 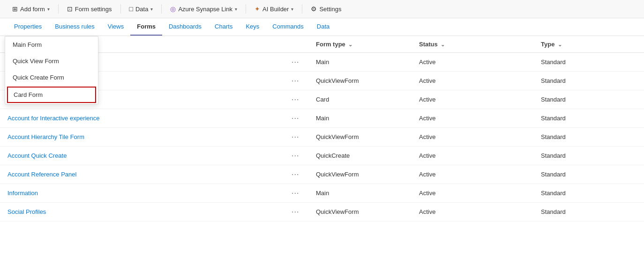 What do you see at coordinates (276, 9) in the screenshot?
I see `ai-builder-label: AI Builder` at bounding box center [276, 9].